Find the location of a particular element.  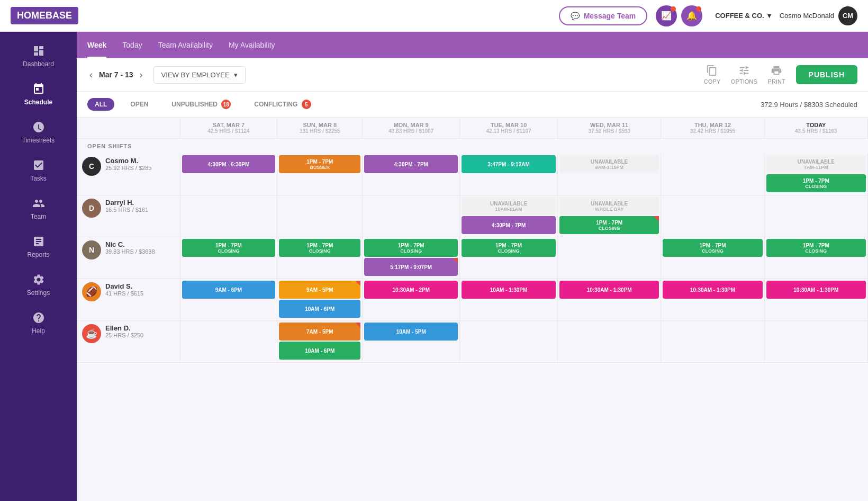

shift-block: 9AM - 5PM is located at coordinates (320, 290).